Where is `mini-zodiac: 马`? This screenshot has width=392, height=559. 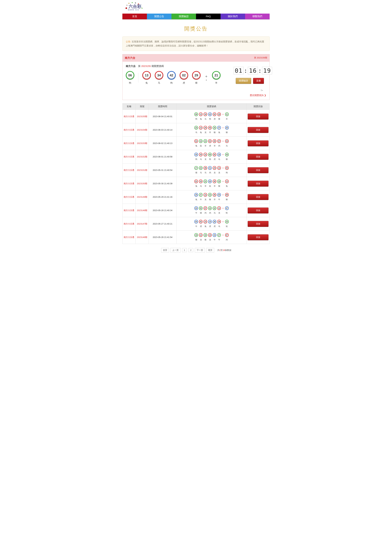 mini-zodiac: 马 is located at coordinates (201, 186).